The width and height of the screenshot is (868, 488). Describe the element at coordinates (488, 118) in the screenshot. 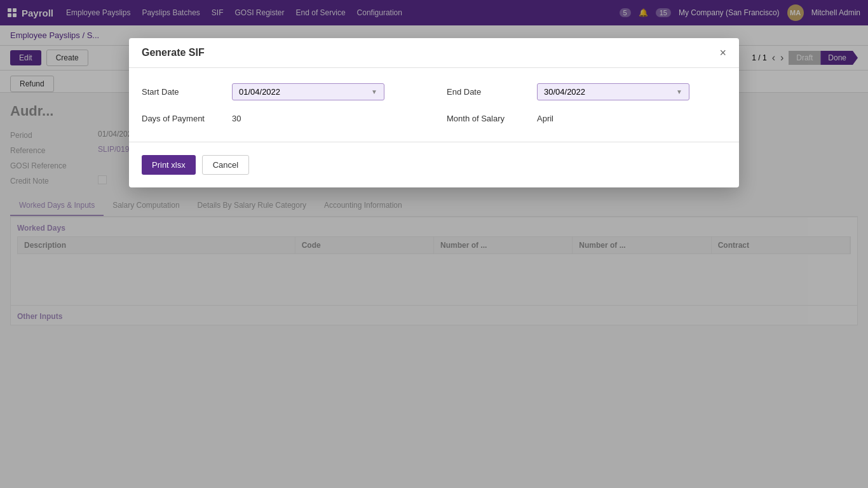

I see `month-of-salary-label: Month of Salary` at that location.